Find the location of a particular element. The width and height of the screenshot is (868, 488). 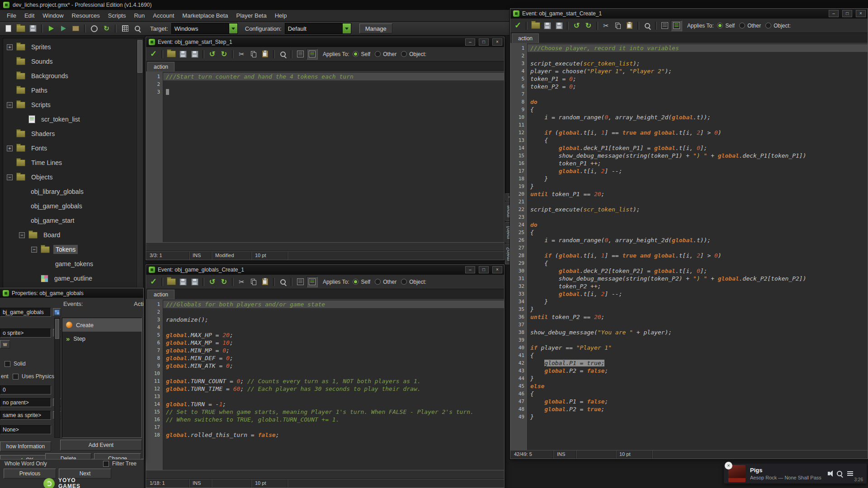

speaker-icon is located at coordinates (829, 474).